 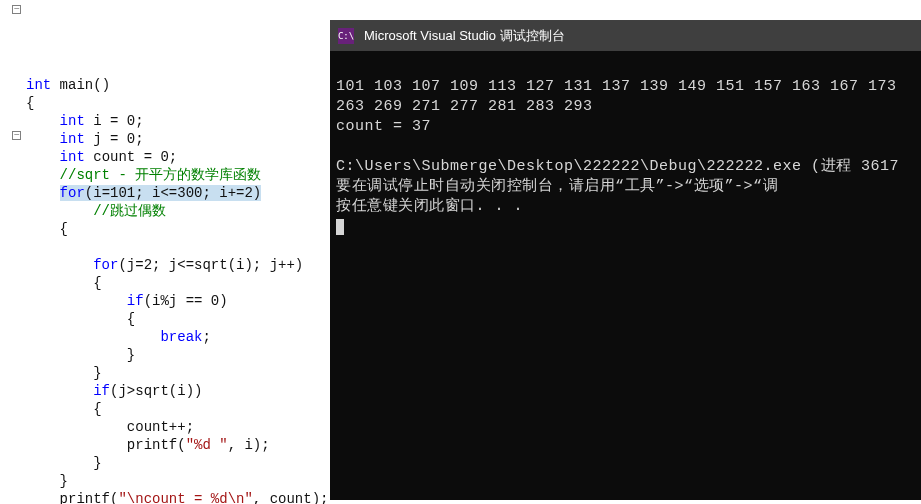 I want to click on console-title: Microsoft Visual Studio 调试控制台, so click(x=464, y=36).